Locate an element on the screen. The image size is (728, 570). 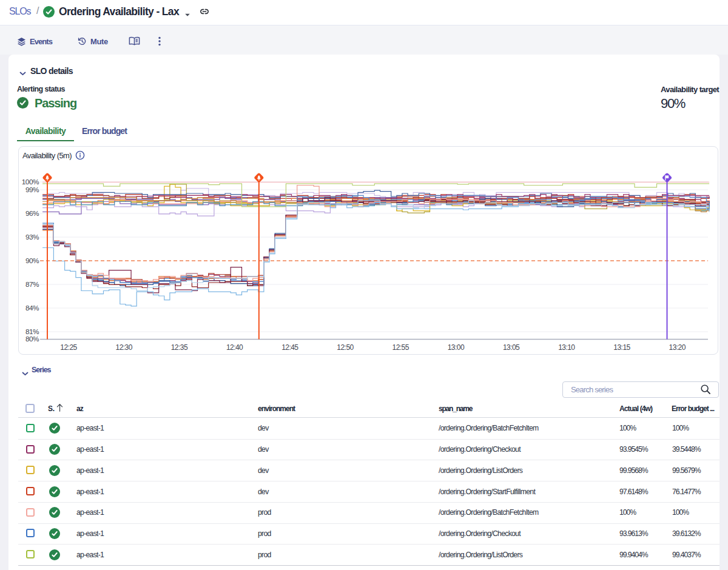
svg-text: 13:00 is located at coordinates (456, 347).